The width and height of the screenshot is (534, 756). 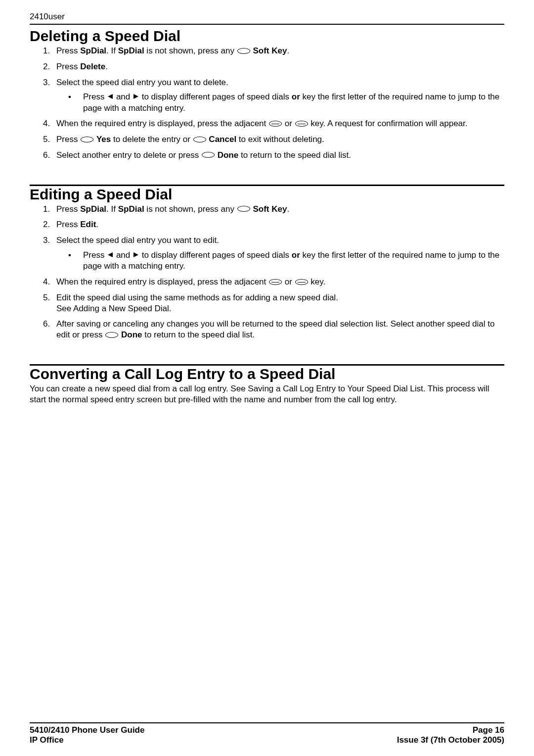 What do you see at coordinates (278, 225) in the screenshot?
I see `list-item: Press Edit.` at bounding box center [278, 225].